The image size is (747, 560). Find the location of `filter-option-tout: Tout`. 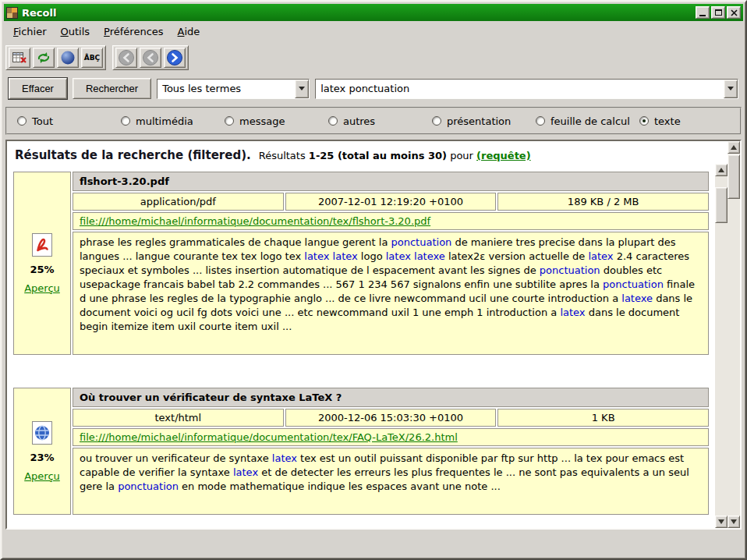

filter-option-tout: Tout is located at coordinates (69, 122).